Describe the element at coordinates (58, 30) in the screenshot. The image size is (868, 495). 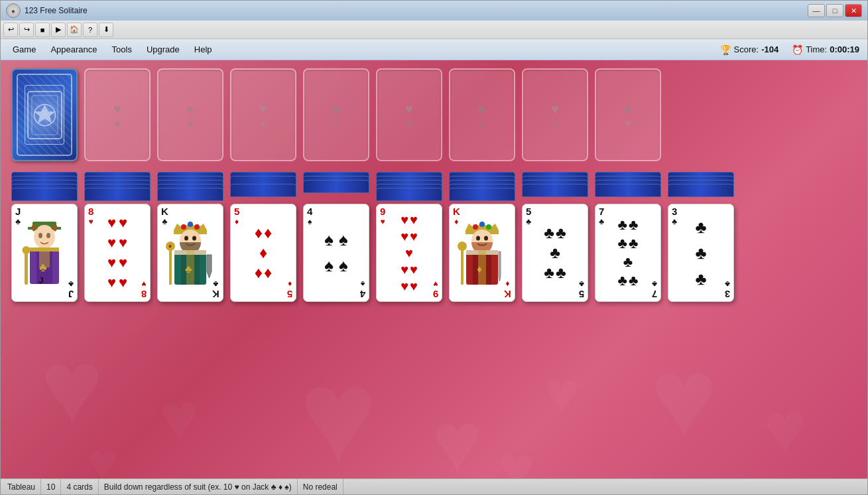
I see `toolbar-play-btn: ▶` at that location.